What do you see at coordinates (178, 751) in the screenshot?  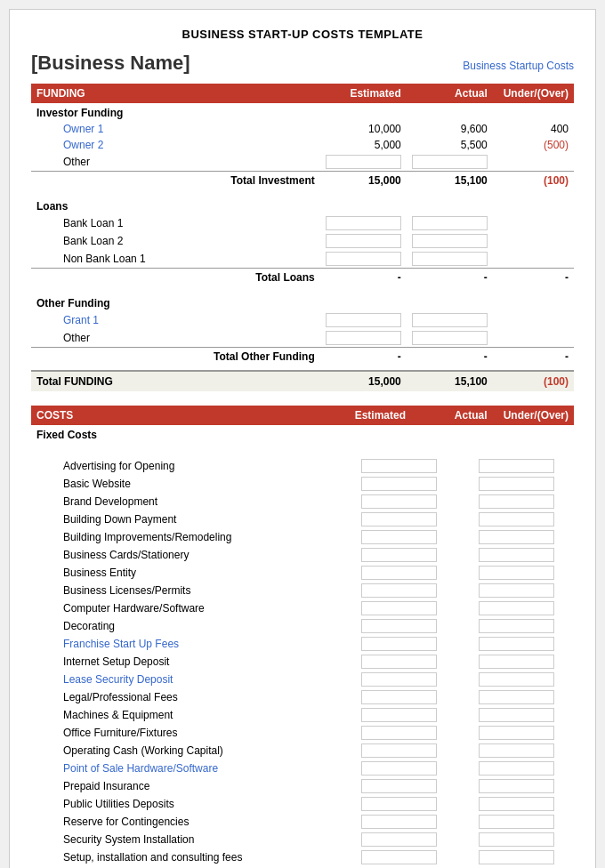 I see `cost-item-label: Operating Cash (Working Capital)` at bounding box center [178, 751].